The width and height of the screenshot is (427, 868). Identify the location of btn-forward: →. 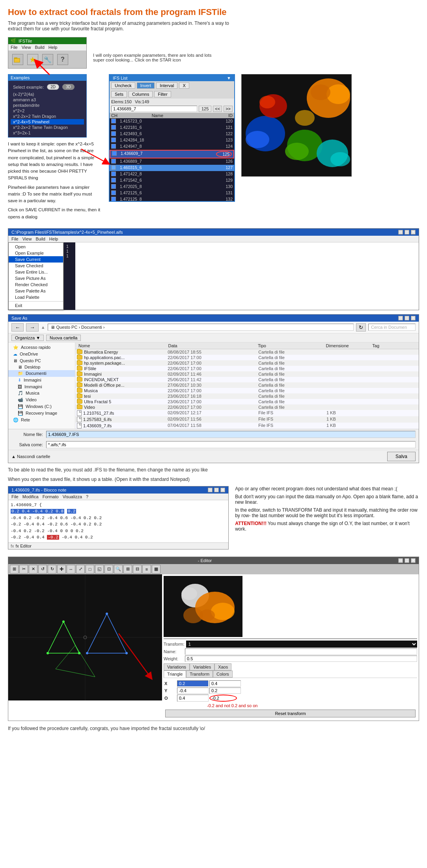
(32, 327).